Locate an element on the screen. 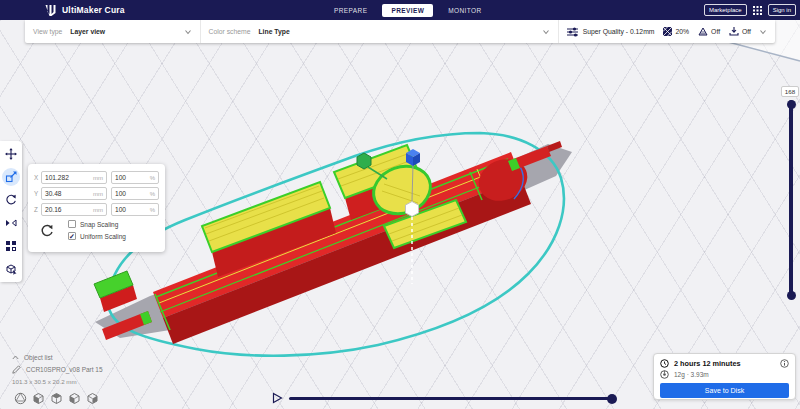  rotate-icon is located at coordinates (11, 200).